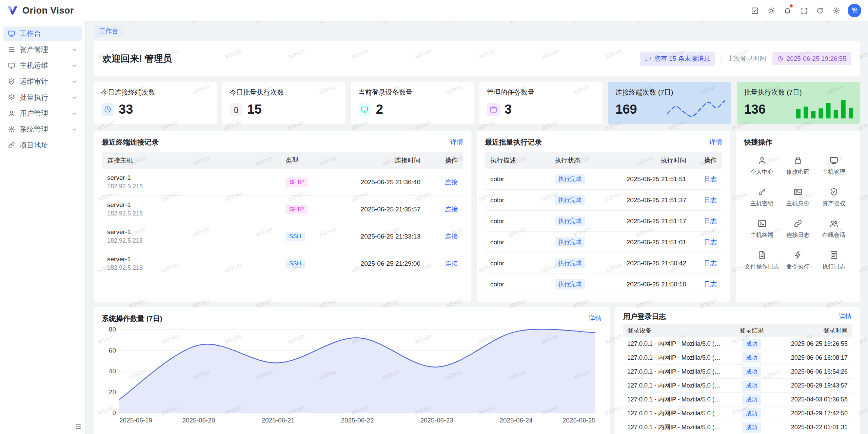 Image resolution: width=868 pixels, height=434 pixels. Describe the element at coordinates (43, 145) in the screenshot. I see `sidebar-item: 项目地址` at that location.